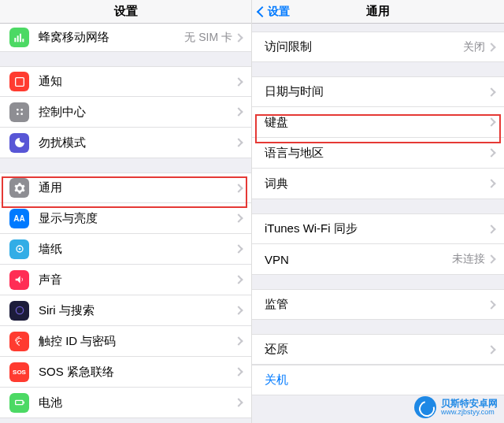 The width and height of the screenshot is (504, 423). I want to click on dnd-label: 勿扰模式, so click(137, 143).